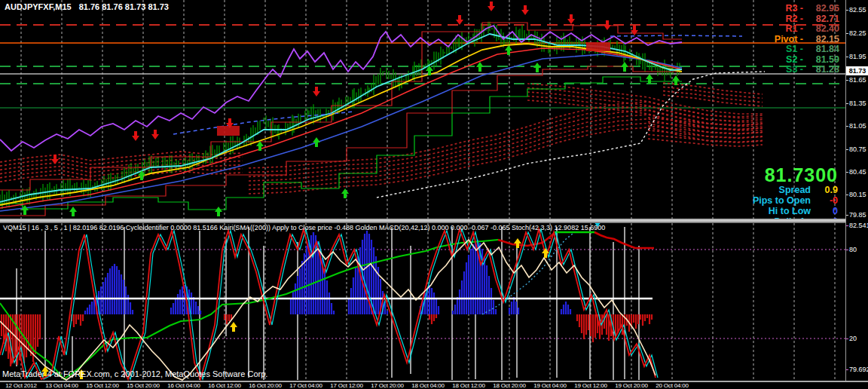 Image resolution: width=868 pixels, height=389 pixels. Describe the element at coordinates (124, 7) in the screenshot. I see `ohlc-values: 81.76 81.76 81.73 81.73` at that location.